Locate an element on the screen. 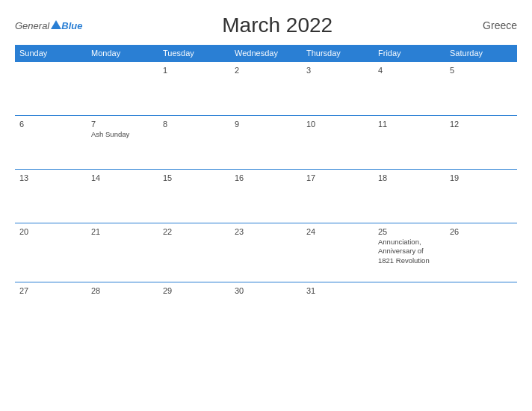  table-row: 10 is located at coordinates (338, 143).